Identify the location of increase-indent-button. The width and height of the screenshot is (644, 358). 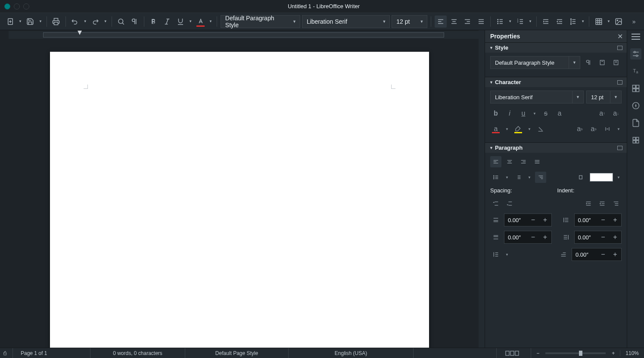
(546, 22).